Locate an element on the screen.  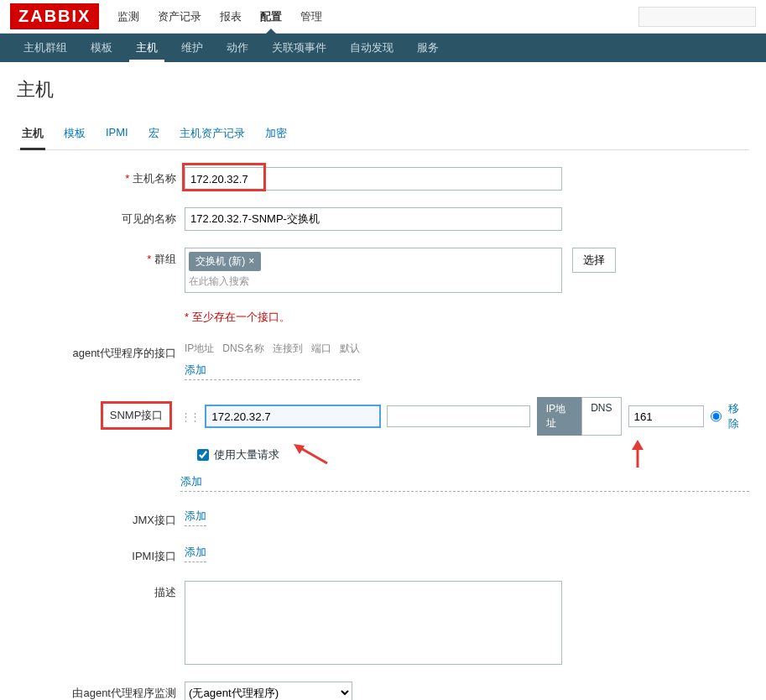
top-bar: ZABBIX 监测 资产记录 报表 配置 管理 is located at coordinates (383, 17).